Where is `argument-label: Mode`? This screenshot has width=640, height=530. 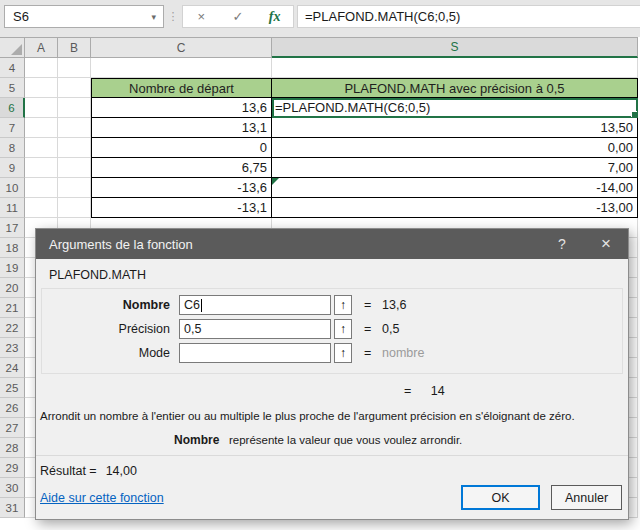
argument-label: Mode is located at coordinates (110, 353).